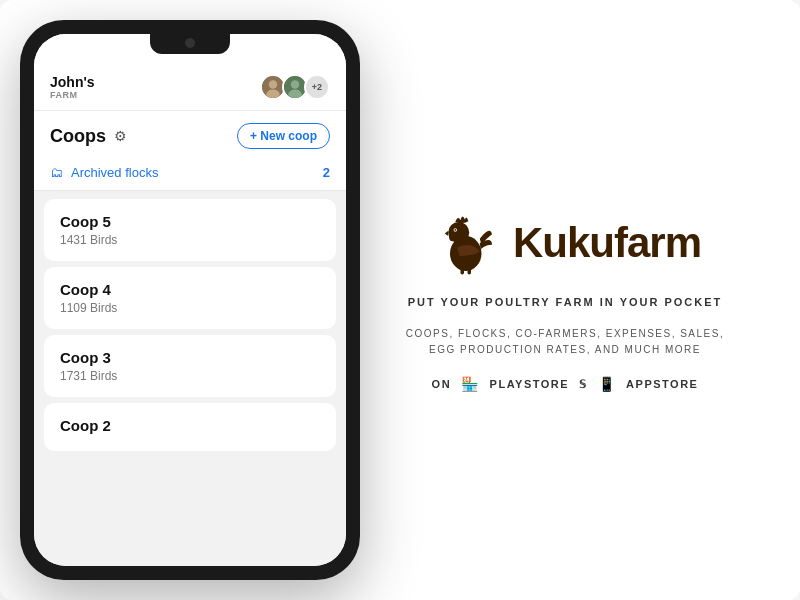  What do you see at coordinates (326, 172) in the screenshot?
I see `archived-count: 2` at bounding box center [326, 172].